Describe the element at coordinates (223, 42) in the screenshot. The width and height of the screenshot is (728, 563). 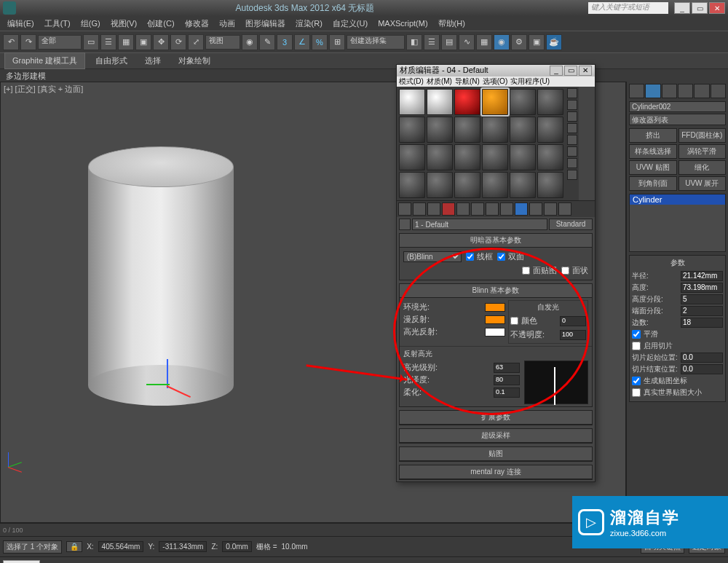
I see `ref-coord: 视图` at that location.